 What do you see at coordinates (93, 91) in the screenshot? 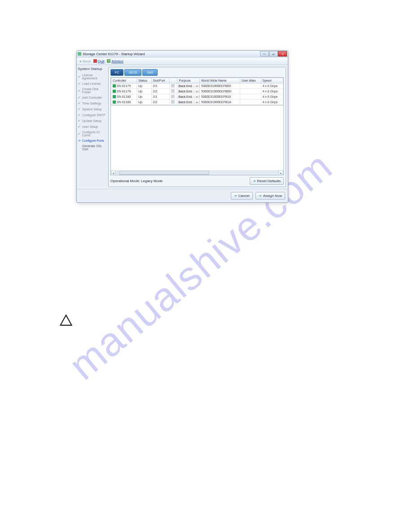
I see `sidebar-item-create-disk-folder: ✔Create Disk Folder` at bounding box center [93, 91].